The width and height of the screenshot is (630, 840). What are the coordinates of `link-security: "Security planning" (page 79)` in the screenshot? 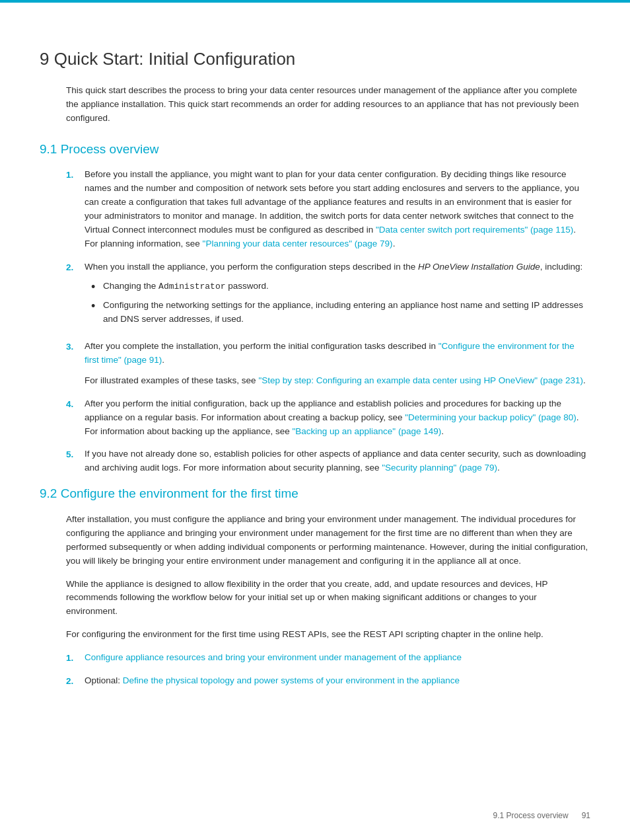 It's located at (440, 468).